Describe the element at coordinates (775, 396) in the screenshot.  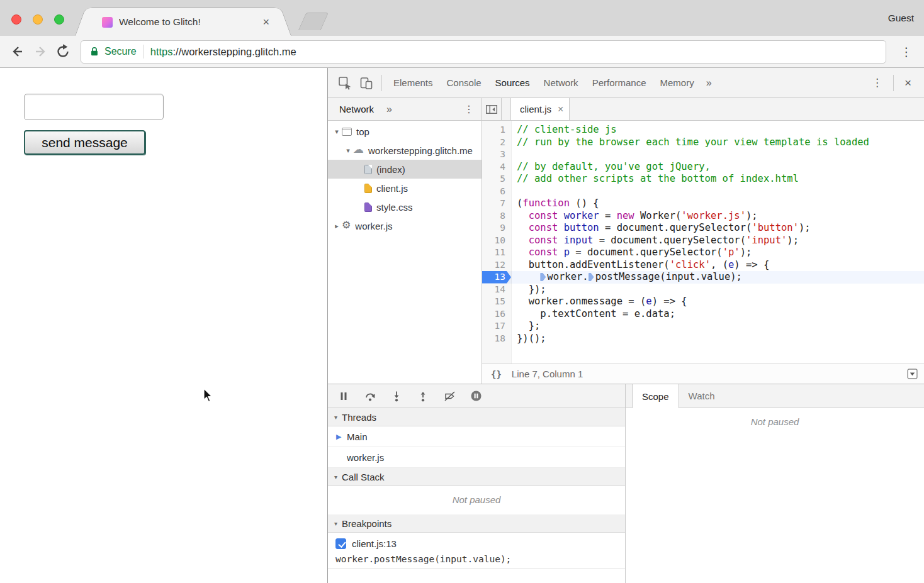
I see `sidebar-tab-bar: Scope Watch` at that location.